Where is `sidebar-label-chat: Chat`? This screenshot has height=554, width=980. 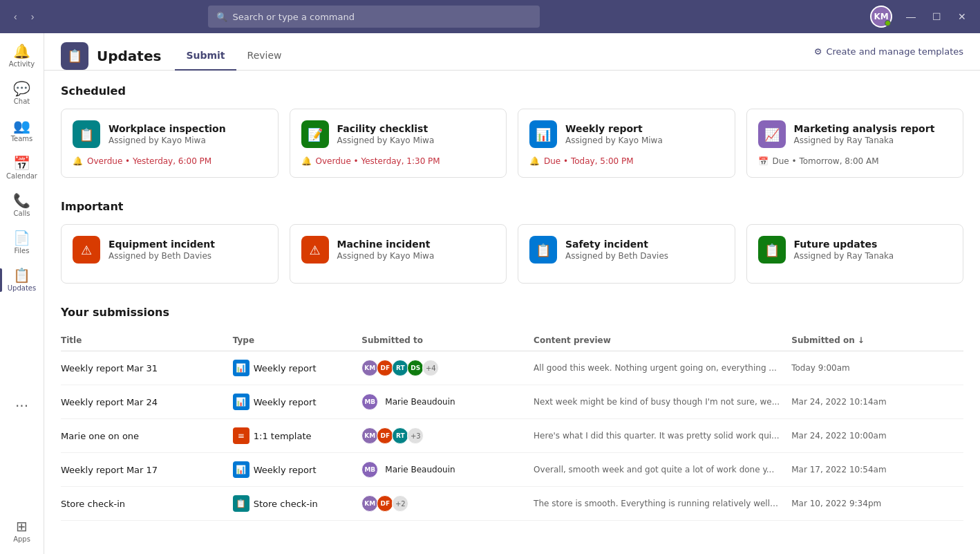
sidebar-label-chat: Chat is located at coordinates (22, 101).